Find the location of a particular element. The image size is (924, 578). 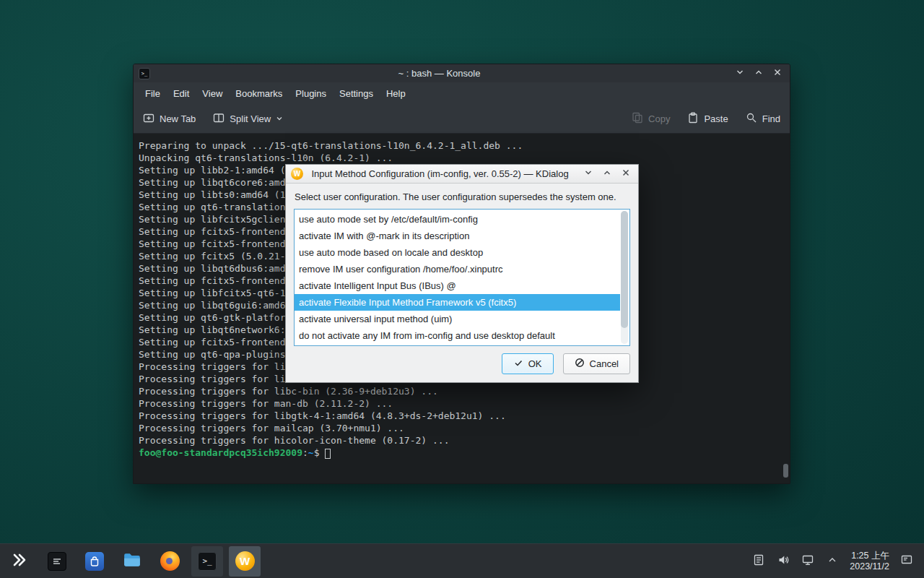

dialog-maximize-button is located at coordinates (607, 174).